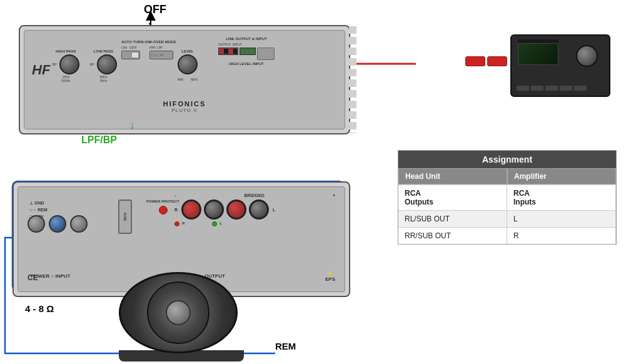 The width and height of the screenshot is (626, 364). What do you see at coordinates (238, 44) in the screenshot?
I see `input-label: INPUT` at bounding box center [238, 44].